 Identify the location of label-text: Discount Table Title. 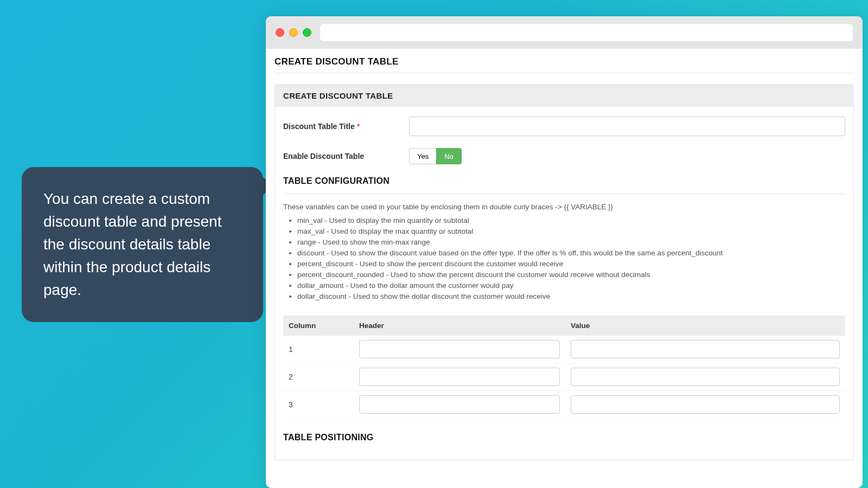
(319, 126).